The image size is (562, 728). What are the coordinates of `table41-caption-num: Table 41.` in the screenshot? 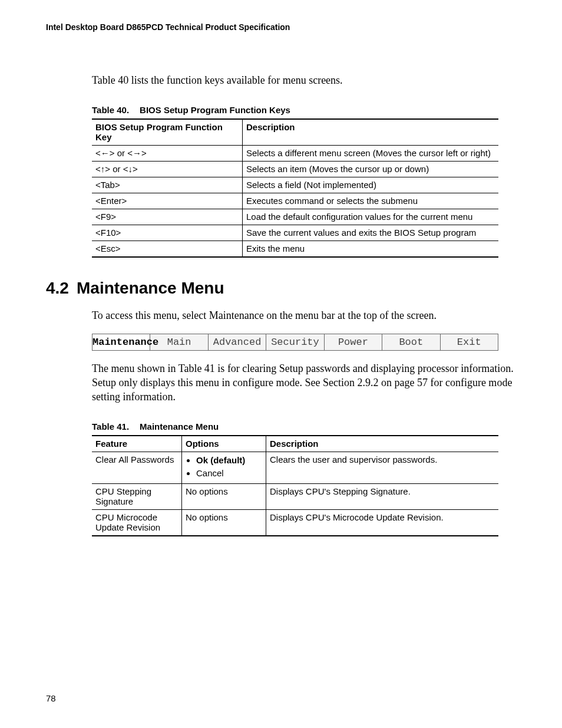 It's located at (111, 427).